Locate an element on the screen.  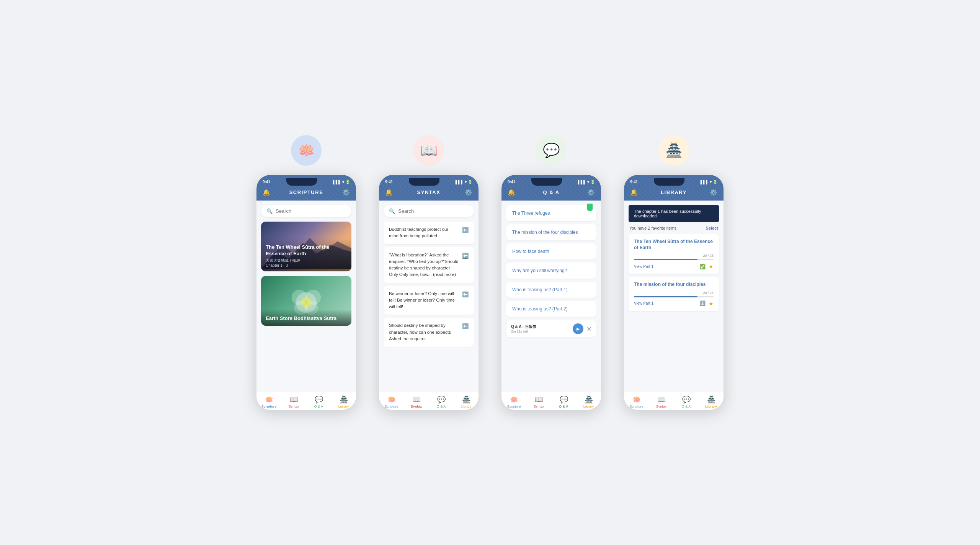
library-item-2: The mission of the four disciples 20 / 2… is located at coordinates (674, 294).